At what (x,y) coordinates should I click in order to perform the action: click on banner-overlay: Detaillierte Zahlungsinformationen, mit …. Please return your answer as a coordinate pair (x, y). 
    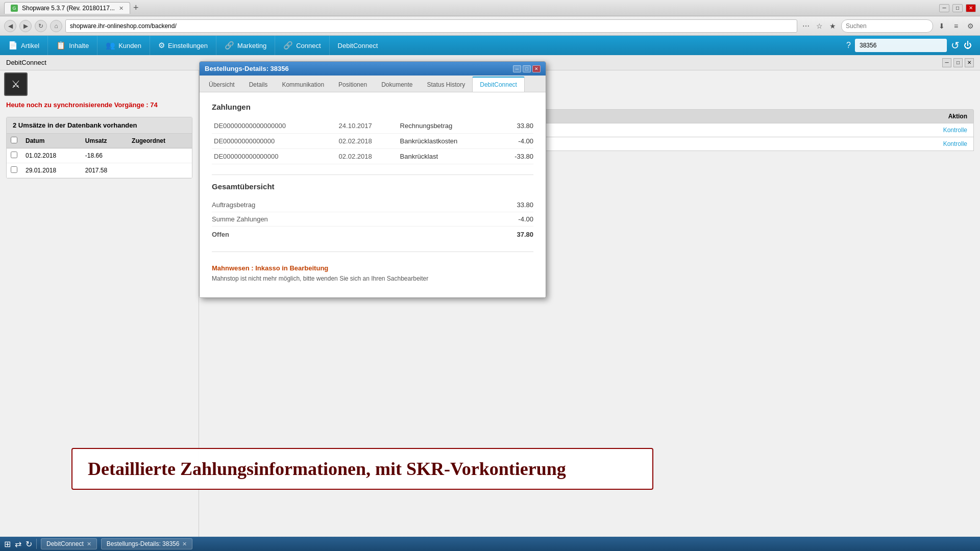
    Looking at the image, I should click on (362, 469).